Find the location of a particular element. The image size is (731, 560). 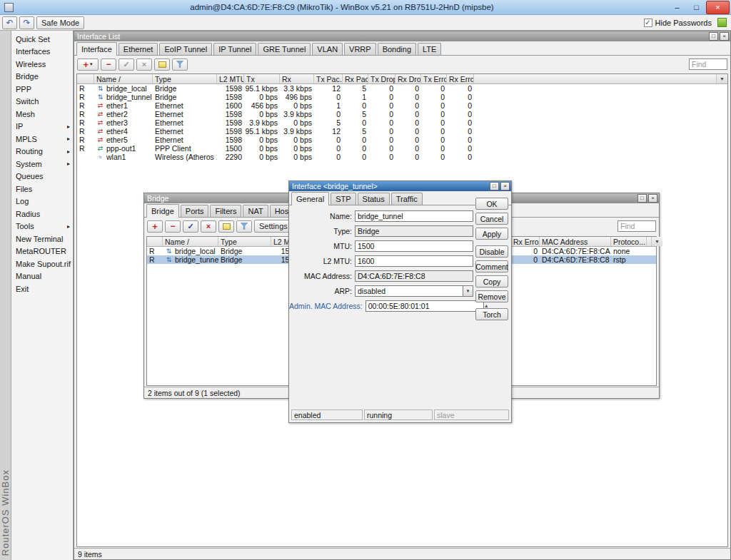

interface-row: R ether1 Ethernet 1600 456 bps 0 bps 1 0… is located at coordinates (403, 106).